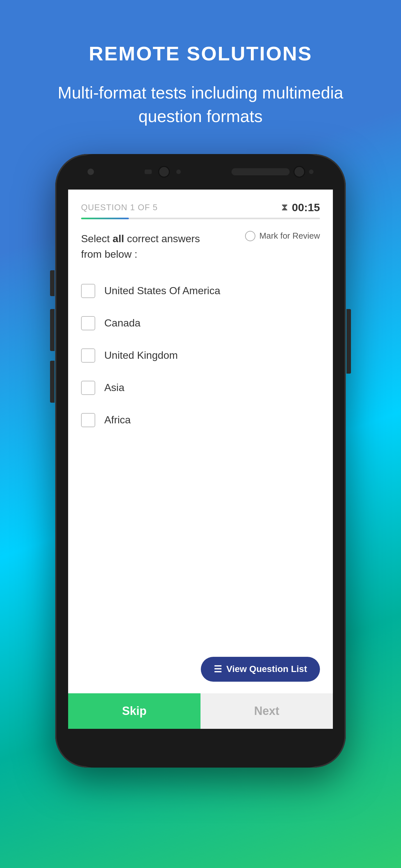  What do you see at coordinates (162, 291) in the screenshot?
I see `answer-text-1: United States Of America` at bounding box center [162, 291].